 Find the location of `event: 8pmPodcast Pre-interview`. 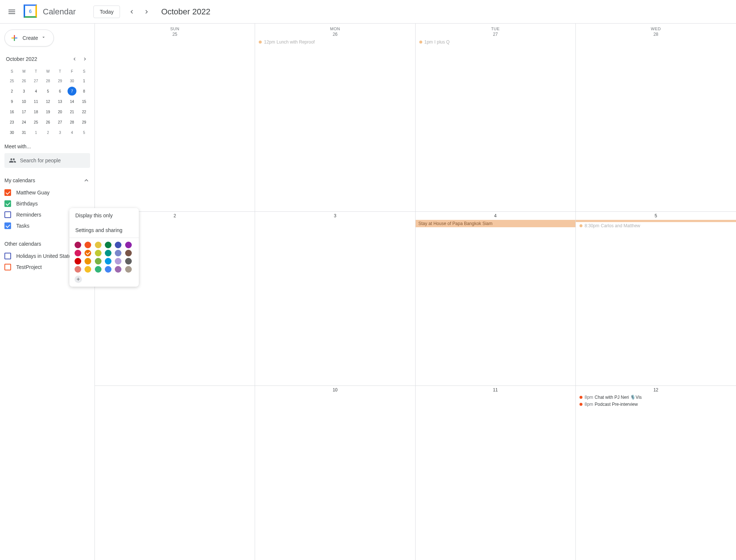

event: 8pmPodcast Pre-interview is located at coordinates (656, 404).